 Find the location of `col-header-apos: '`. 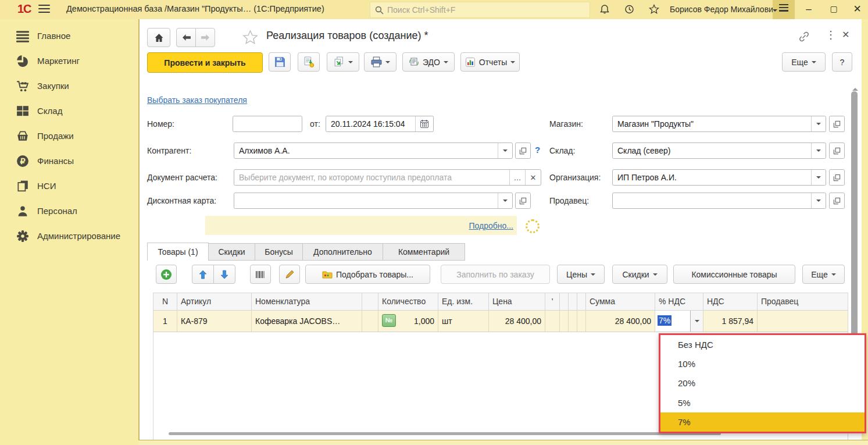

col-header-apos: ' is located at coordinates (552, 302).